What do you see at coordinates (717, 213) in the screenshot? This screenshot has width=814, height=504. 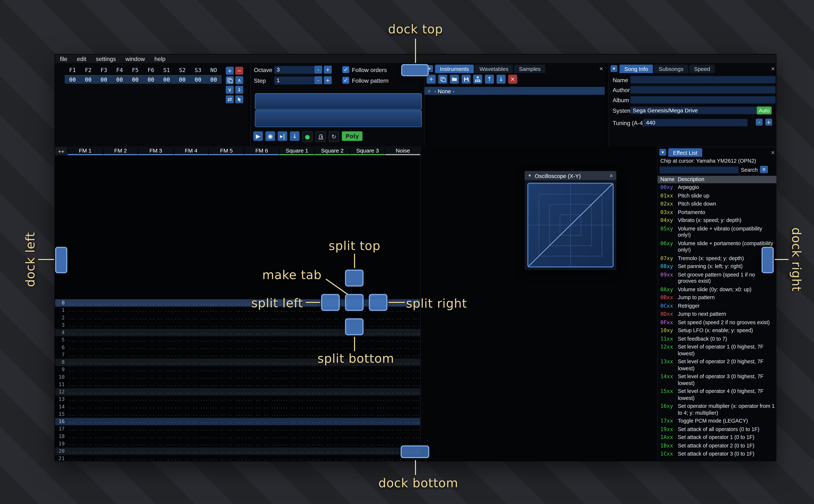 I see `effect-row: 03xxPortamento` at bounding box center [717, 213].